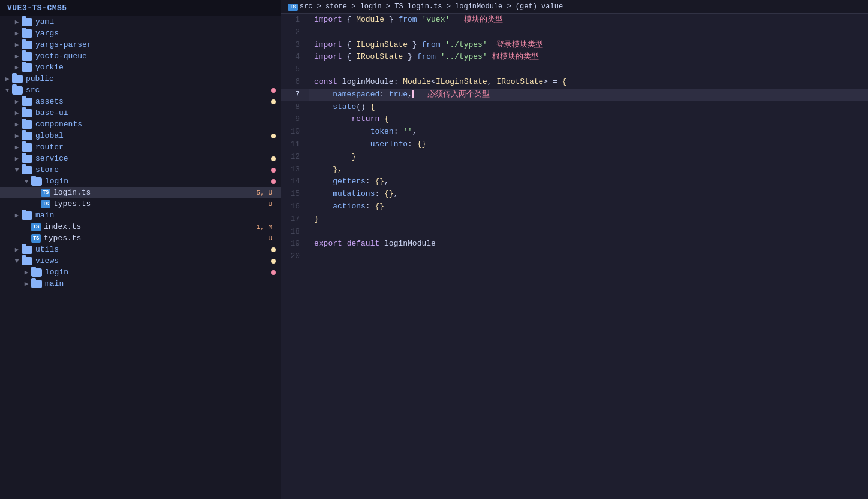  What do you see at coordinates (140, 8) in the screenshot?
I see `sidebar-header: VUE3-TS-CMS5` at bounding box center [140, 8].